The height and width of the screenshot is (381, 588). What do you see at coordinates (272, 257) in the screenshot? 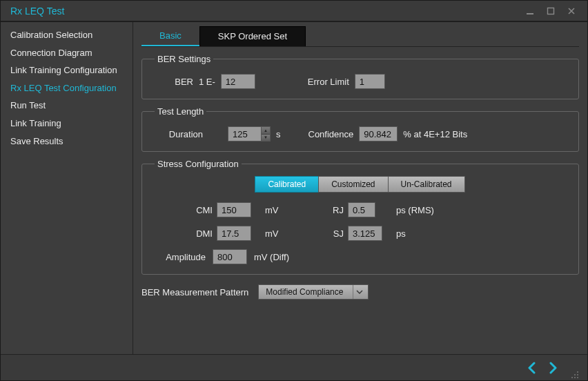
I see `amplitude-unit: mV (Diff)` at bounding box center [272, 257].